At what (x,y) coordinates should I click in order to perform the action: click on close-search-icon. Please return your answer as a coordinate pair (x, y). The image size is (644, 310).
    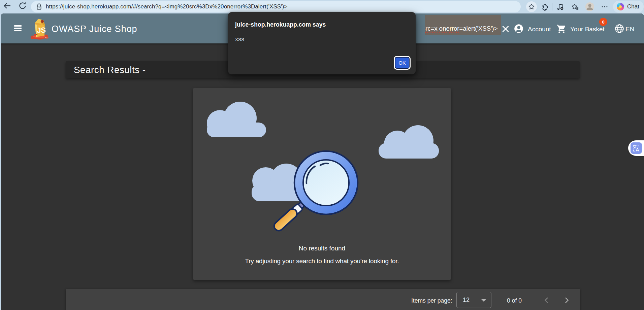
    Looking at the image, I should click on (506, 29).